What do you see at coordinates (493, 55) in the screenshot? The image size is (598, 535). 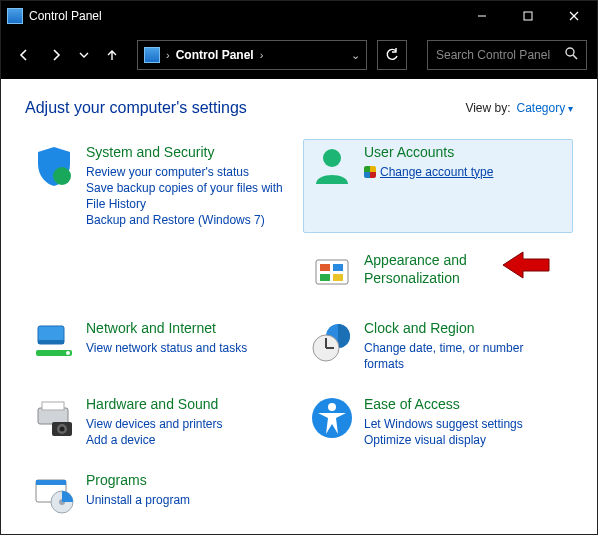 I see `search-placeholder: Search Control Panel` at bounding box center [493, 55].